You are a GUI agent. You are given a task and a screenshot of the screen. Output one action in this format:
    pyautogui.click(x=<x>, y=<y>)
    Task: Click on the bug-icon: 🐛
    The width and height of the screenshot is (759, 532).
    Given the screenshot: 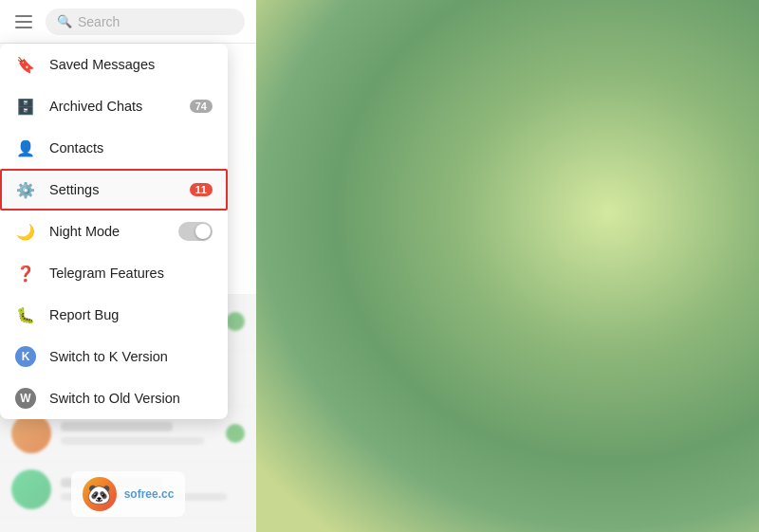 What is the action you would take?
    pyautogui.click(x=26, y=315)
    